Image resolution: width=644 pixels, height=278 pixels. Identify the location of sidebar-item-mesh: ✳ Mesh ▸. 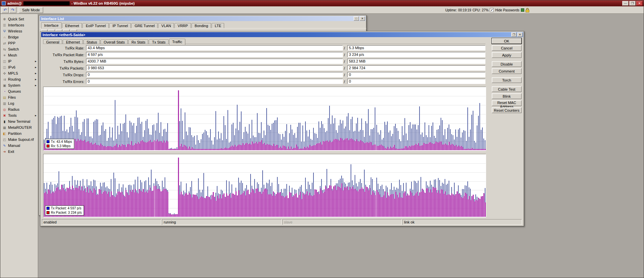
(19, 55).